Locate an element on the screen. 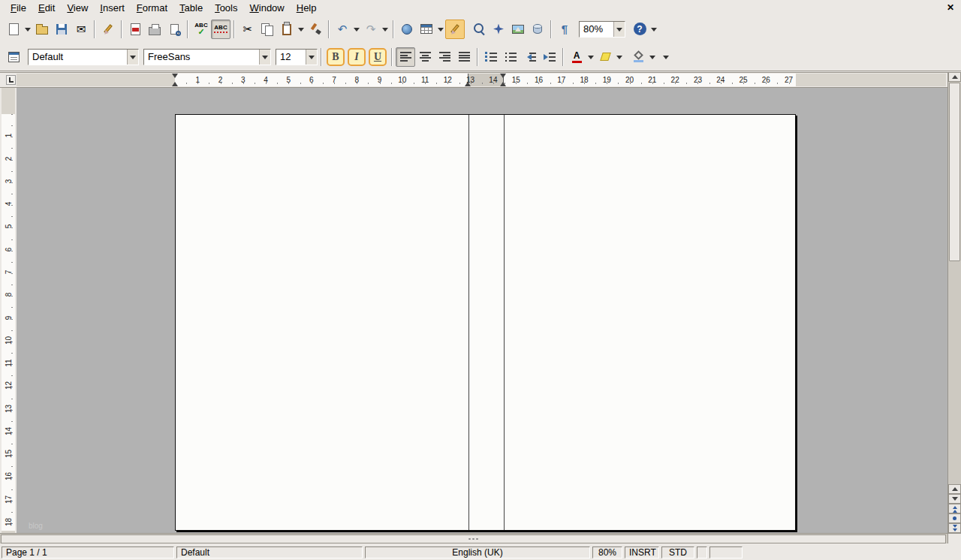  paragraph-style-dropdown-icon is located at coordinates (132, 57).